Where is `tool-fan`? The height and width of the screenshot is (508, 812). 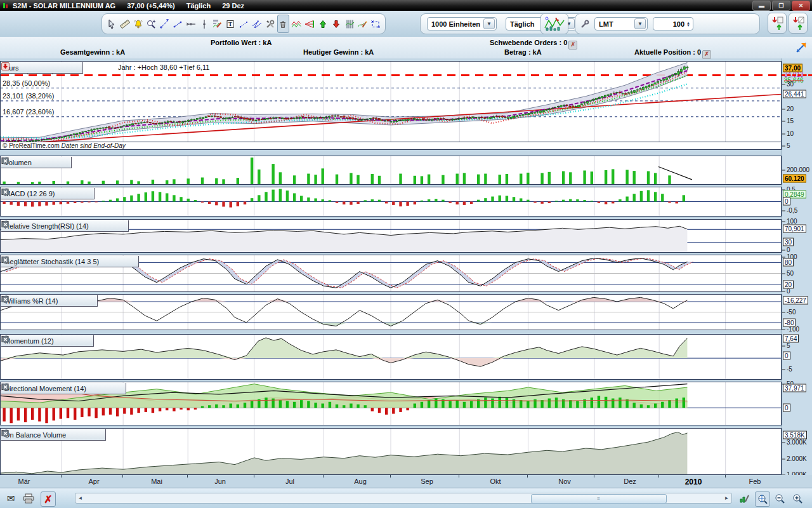
tool-fan is located at coordinates (310, 24).